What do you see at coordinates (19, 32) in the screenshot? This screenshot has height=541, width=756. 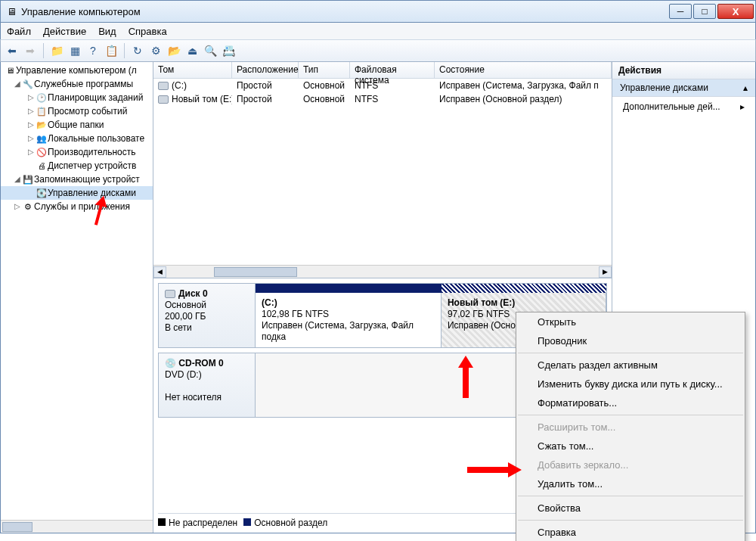 I see `menu-file: Файл` at bounding box center [19, 32].